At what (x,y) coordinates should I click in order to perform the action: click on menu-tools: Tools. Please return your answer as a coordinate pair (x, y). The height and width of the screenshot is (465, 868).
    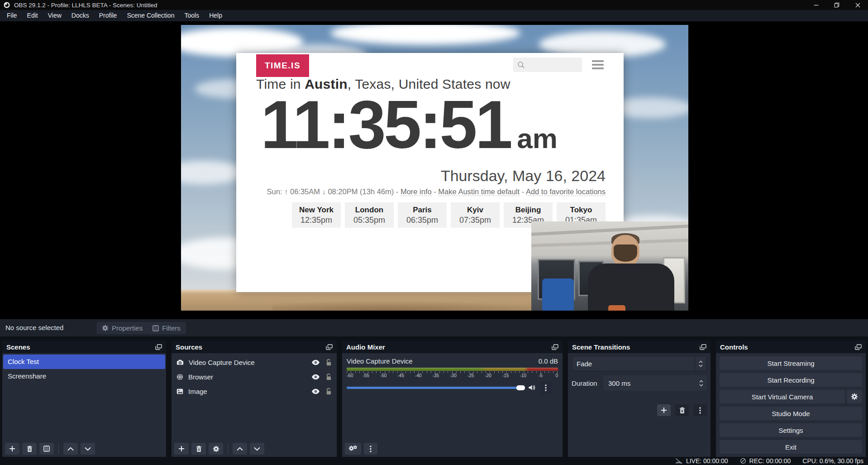
    Looking at the image, I should click on (192, 15).